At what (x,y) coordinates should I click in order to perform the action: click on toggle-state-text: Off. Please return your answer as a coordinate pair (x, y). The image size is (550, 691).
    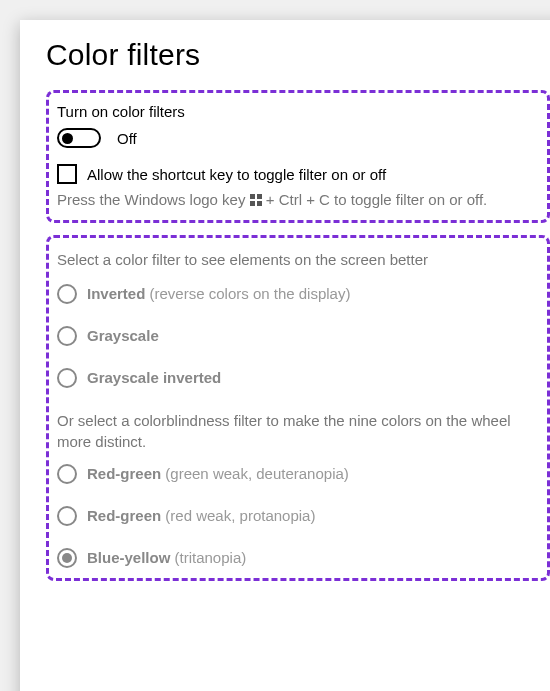
    Looking at the image, I should click on (127, 138).